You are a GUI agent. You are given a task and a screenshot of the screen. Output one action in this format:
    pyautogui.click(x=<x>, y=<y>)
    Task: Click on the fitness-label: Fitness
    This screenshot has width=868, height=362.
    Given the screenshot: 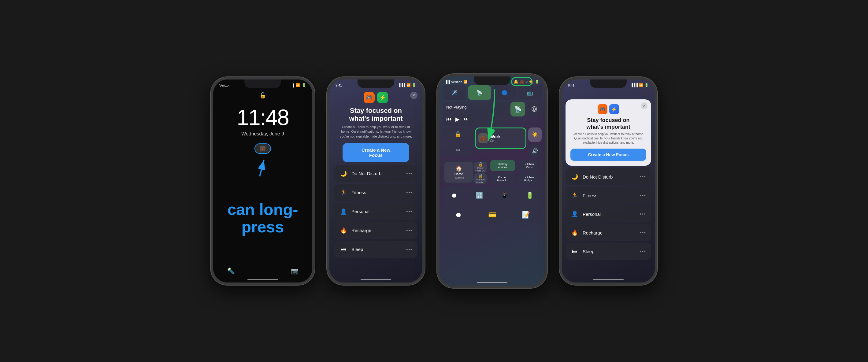 What is the action you would take?
    pyautogui.click(x=359, y=193)
    